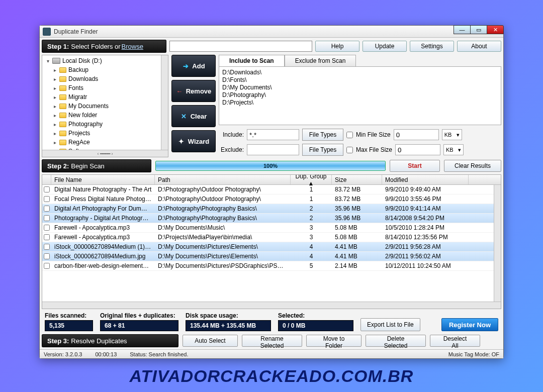 This screenshot has width=543, height=392. Describe the element at coordinates (272, 190) in the screenshot. I see `table-row: Digital Nature Photography - The ArtD:\P…` at that location.